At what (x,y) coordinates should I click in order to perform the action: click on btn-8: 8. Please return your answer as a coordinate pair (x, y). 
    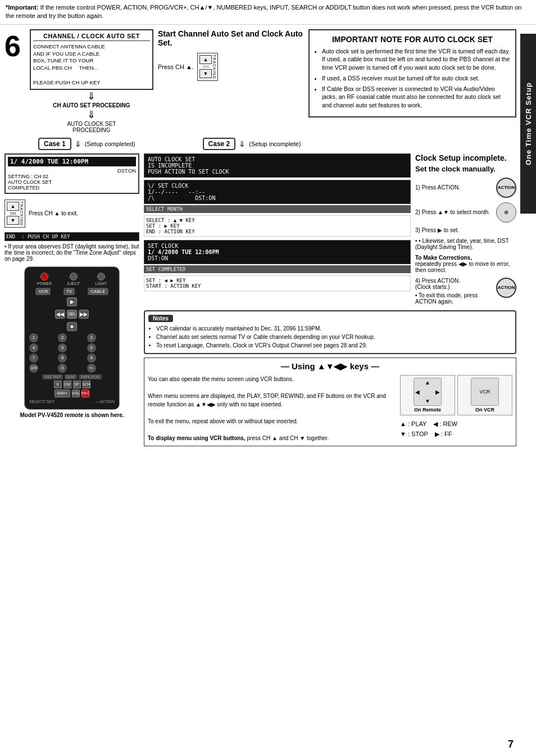
    Looking at the image, I should click on (62, 358).